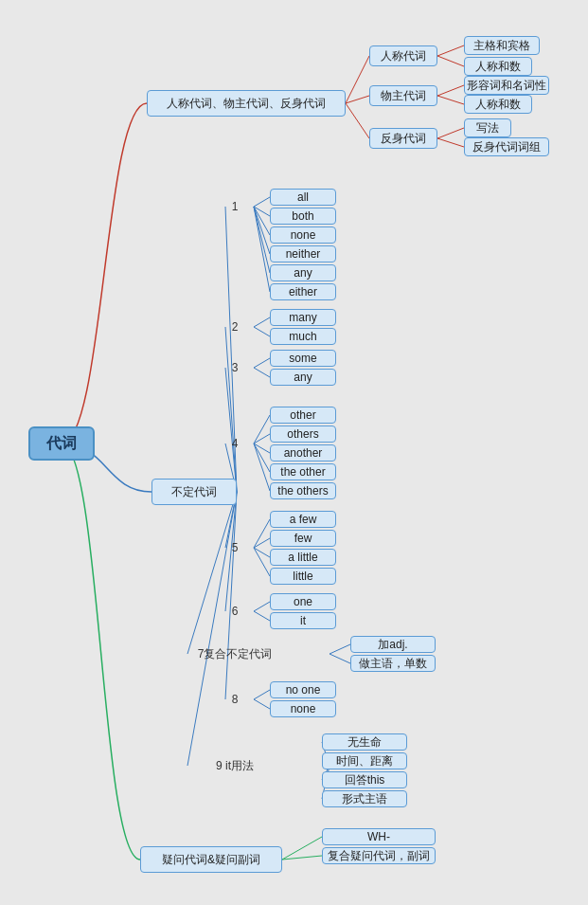 This screenshot has width=588, height=905. I want to click on node-no_one: no one, so click(303, 690).